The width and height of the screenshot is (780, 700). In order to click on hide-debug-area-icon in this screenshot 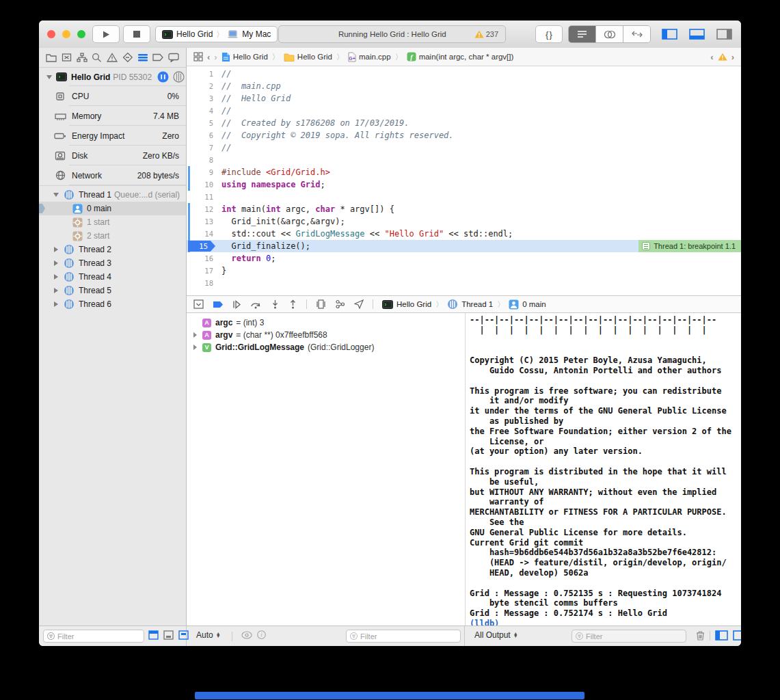, I will do `click(198, 304)`.